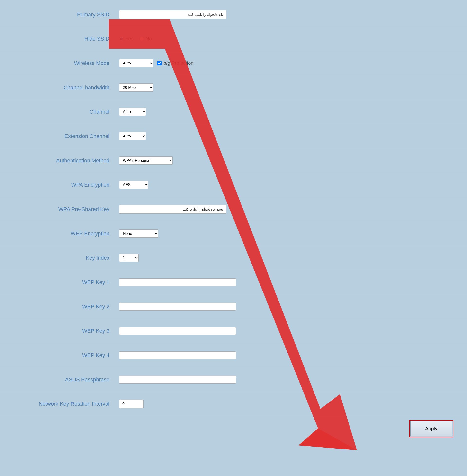  What do you see at coordinates (159, 63) in the screenshot?
I see `bg-protection-checkbox` at bounding box center [159, 63].